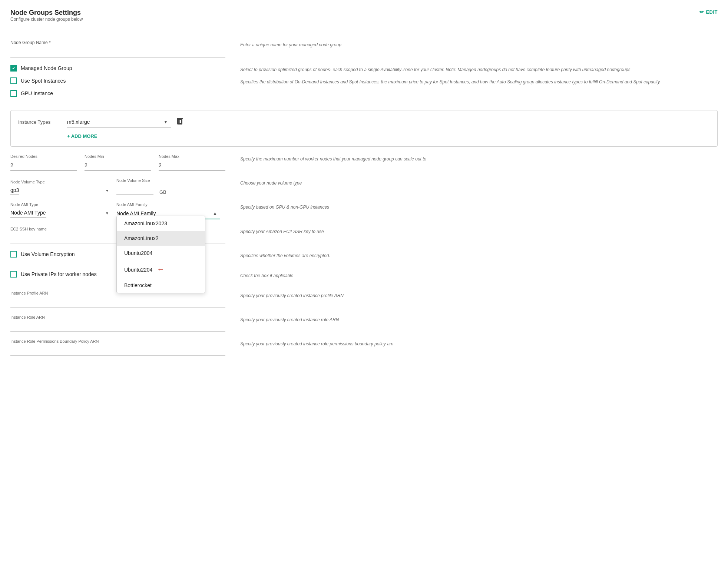  I want to click on volume-encryption-hint: Specifies whether the volumes are encryp…, so click(479, 256).